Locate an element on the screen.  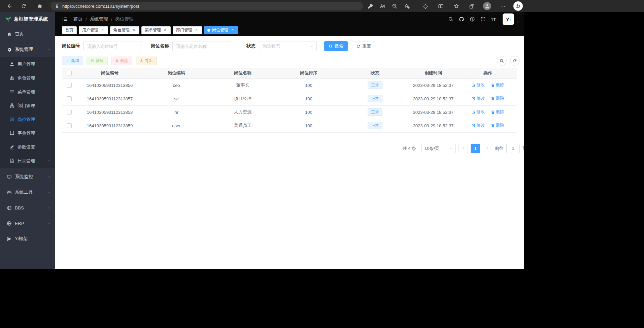
breadcrumb-home: 首页 is located at coordinates (78, 19).